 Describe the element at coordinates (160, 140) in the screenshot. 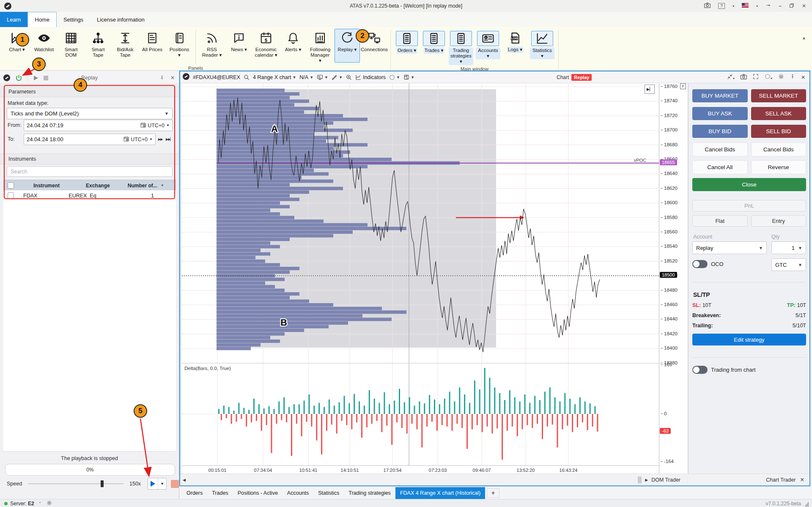

I see `skip-forward-icon: ▶▶` at that location.